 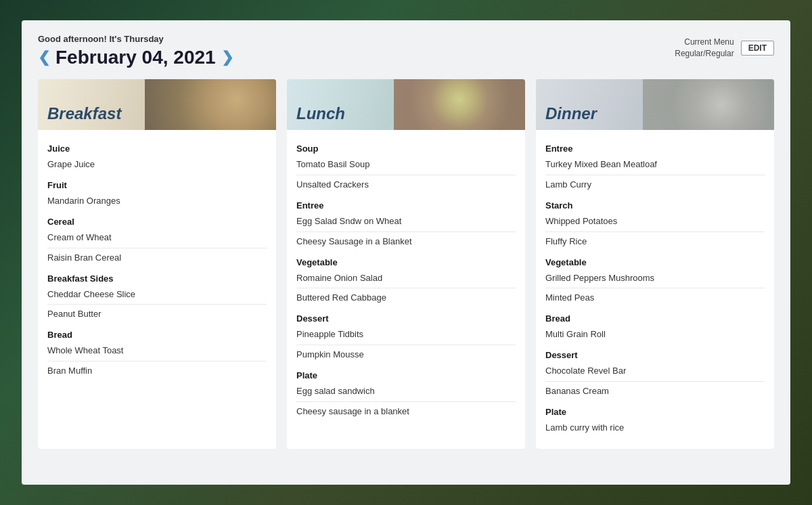 I want to click on meal-title-breakfast: Breakfast, so click(x=84, y=114).